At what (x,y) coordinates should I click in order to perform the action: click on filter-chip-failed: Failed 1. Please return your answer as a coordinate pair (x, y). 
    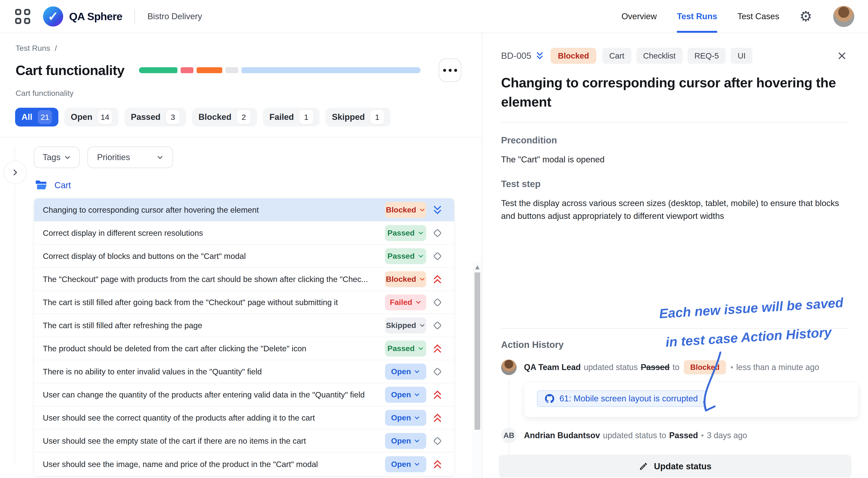
    Looking at the image, I should click on (291, 117).